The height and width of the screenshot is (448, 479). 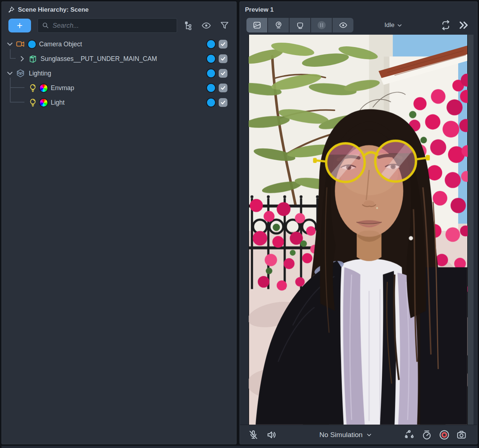 What do you see at coordinates (11, 10) in the screenshot?
I see `pin-icon` at bounding box center [11, 10].